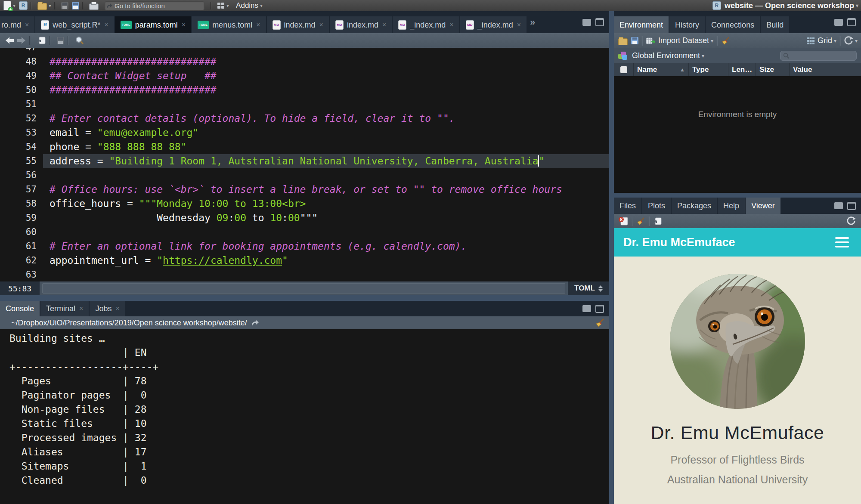  I want to click on new-file-icon: +, so click(7, 6).